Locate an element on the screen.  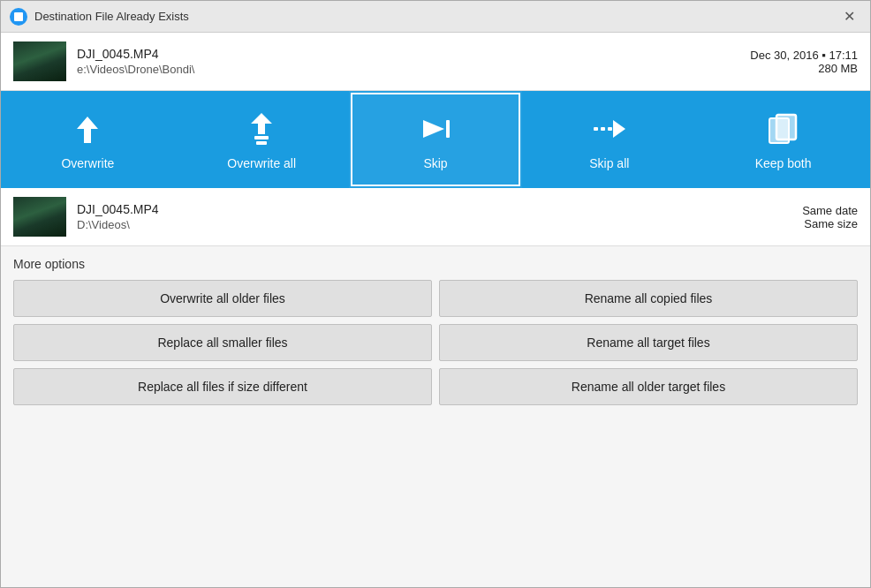
rename-copied-button: Rename all copied files is located at coordinates (648, 298).